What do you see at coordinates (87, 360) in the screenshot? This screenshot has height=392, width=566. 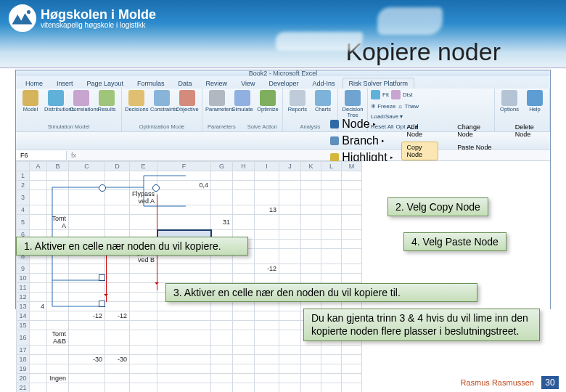 I see `cell: -30` at bounding box center [87, 360].